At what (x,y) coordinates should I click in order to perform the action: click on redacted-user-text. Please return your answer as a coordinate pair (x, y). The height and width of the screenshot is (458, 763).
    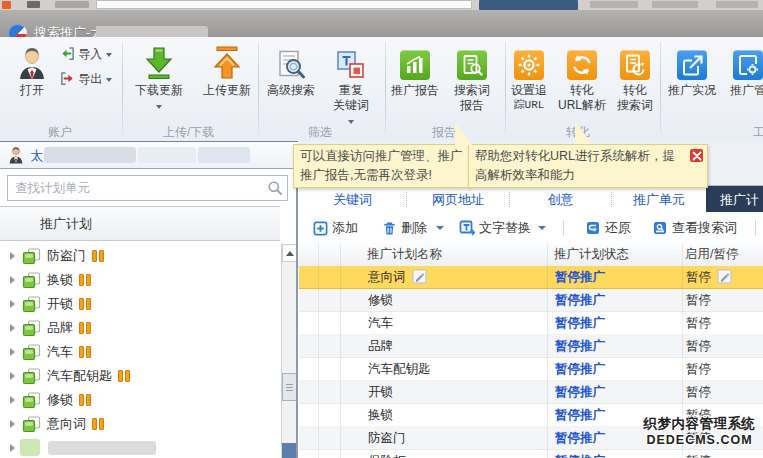
    Looking at the image, I should click on (224, 155).